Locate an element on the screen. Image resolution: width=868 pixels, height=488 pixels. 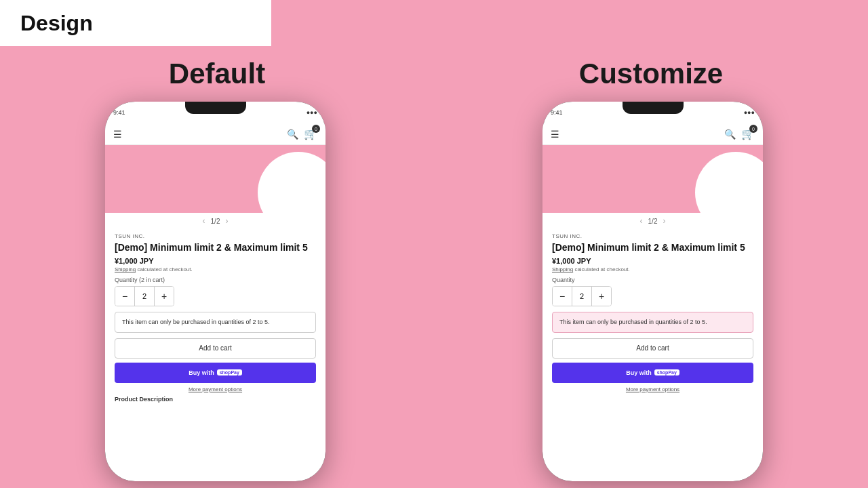
header-title: Design is located at coordinates (57, 23).